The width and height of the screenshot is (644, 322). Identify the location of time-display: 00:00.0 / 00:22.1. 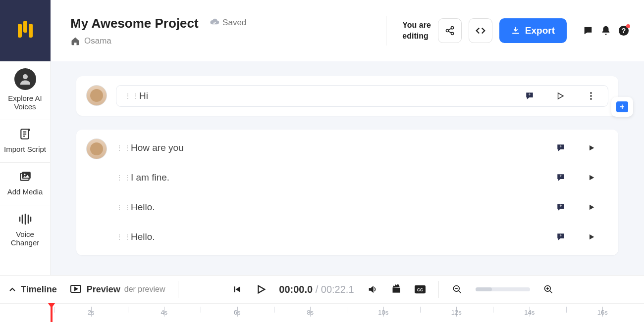
(316, 290).